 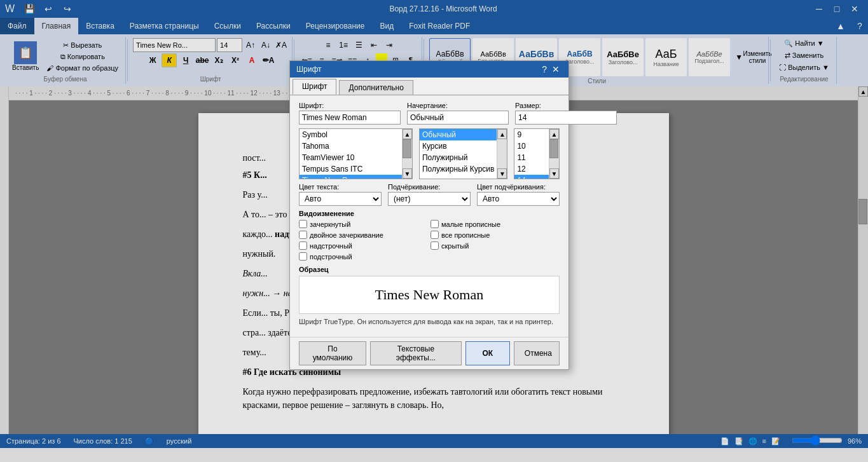 What do you see at coordinates (555, 173) in the screenshot?
I see `size-list-scroll-down: ▼` at bounding box center [555, 173].